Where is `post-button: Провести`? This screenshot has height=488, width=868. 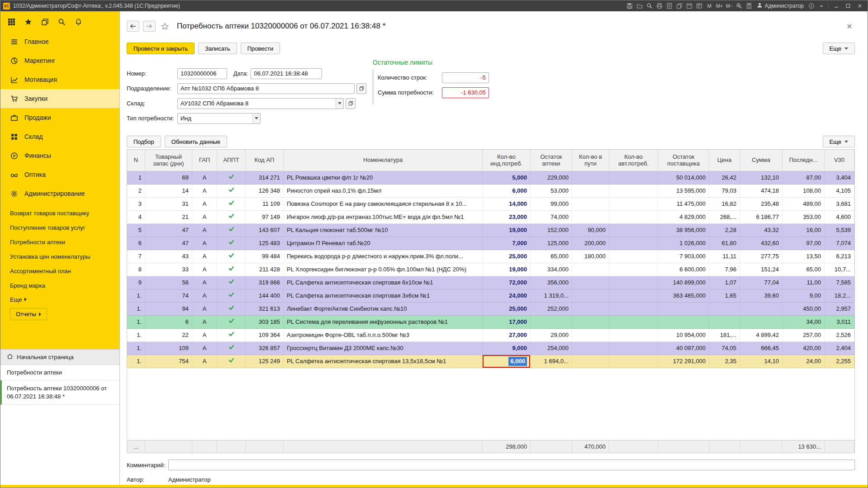
post-button: Провести is located at coordinates (261, 48).